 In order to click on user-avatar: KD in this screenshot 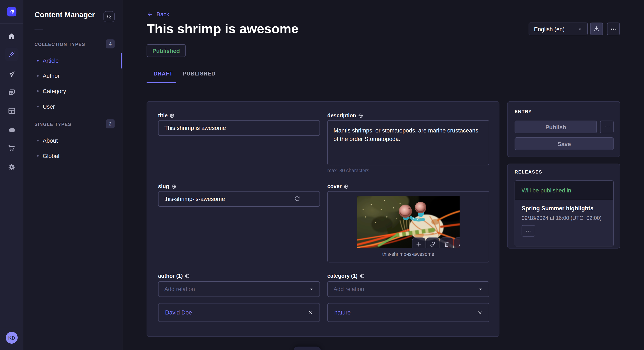, I will do `click(12, 338)`.